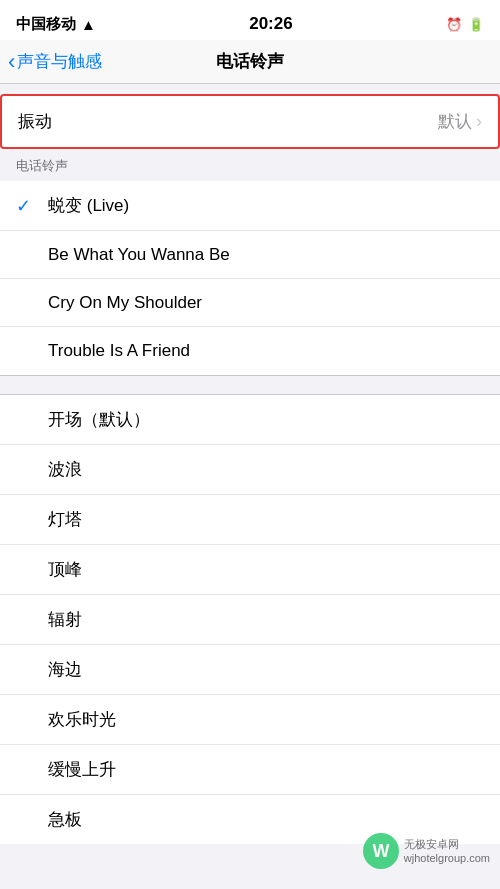 The width and height of the screenshot is (500, 889). What do you see at coordinates (56, 24) in the screenshot?
I see `status-left: 中国移动 ▲` at bounding box center [56, 24].